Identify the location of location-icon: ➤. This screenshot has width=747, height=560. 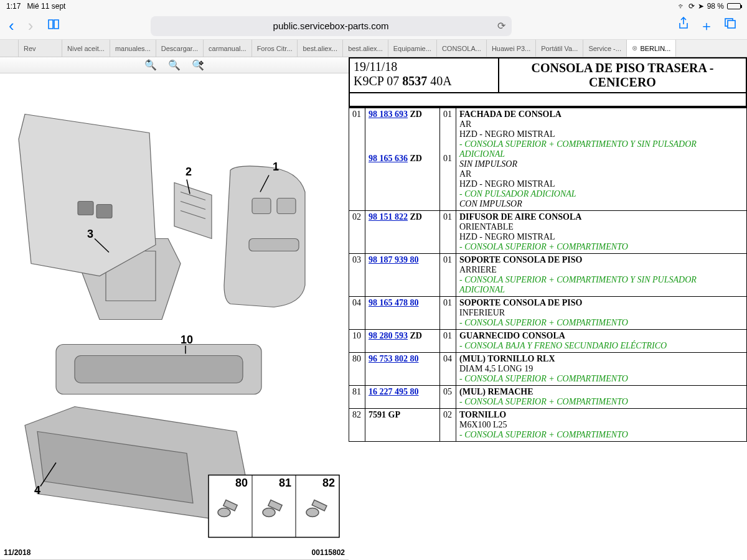
(701, 6).